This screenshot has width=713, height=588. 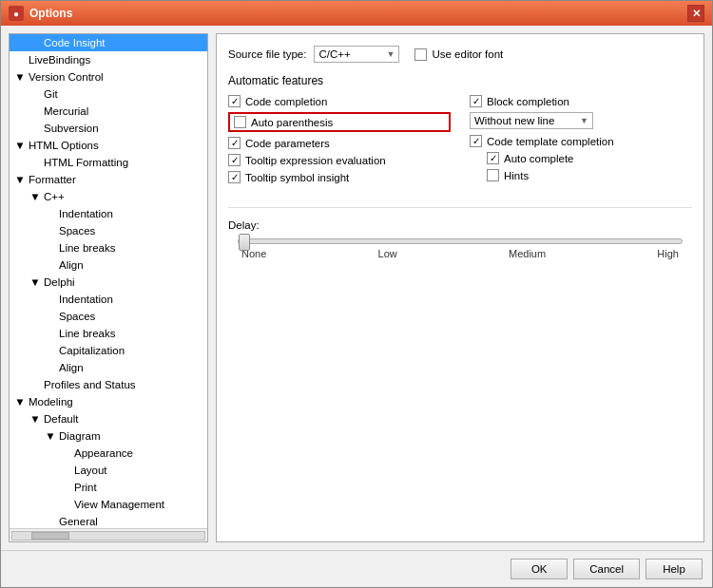 I want to click on source-file-dropdown: C/C++ ▼, so click(x=356, y=54).